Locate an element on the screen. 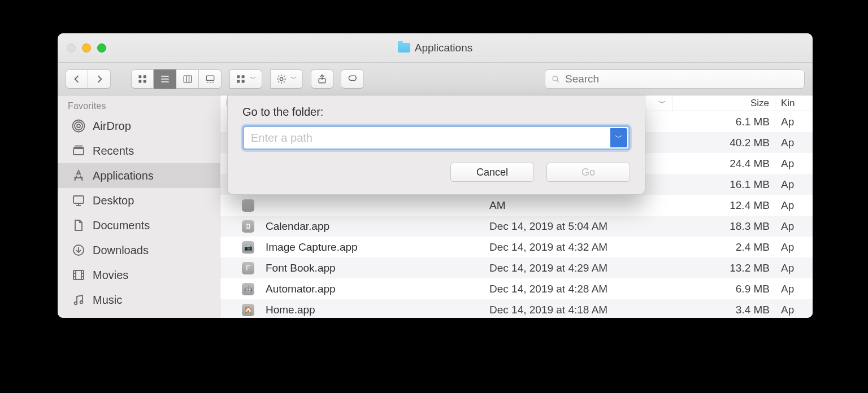  close-window-button is located at coordinates (71, 48).